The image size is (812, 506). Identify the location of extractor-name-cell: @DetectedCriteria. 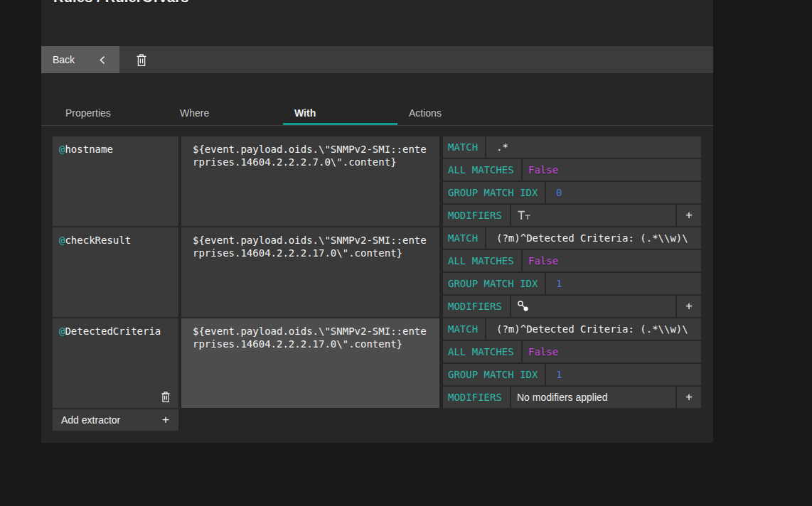
(115, 363).